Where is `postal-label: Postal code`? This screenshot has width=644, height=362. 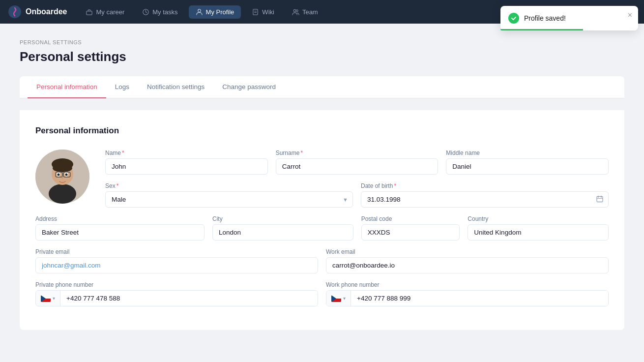 postal-label: Postal code is located at coordinates (411, 219).